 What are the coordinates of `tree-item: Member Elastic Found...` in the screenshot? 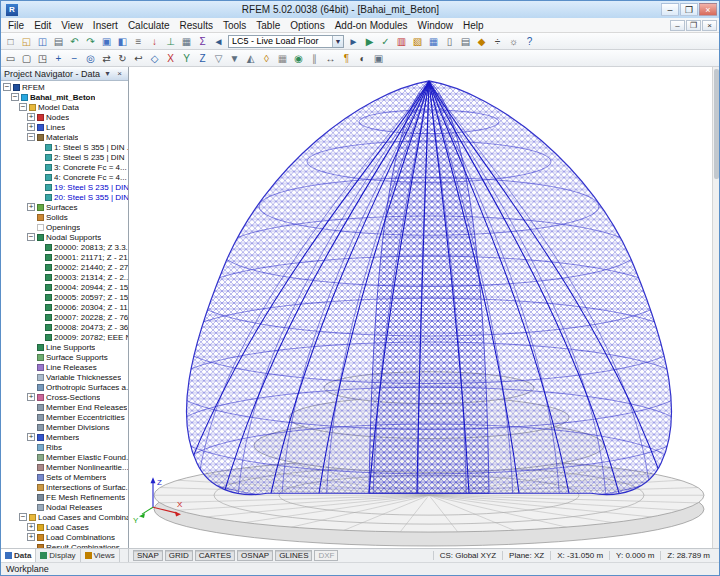 It's located at (64, 457).